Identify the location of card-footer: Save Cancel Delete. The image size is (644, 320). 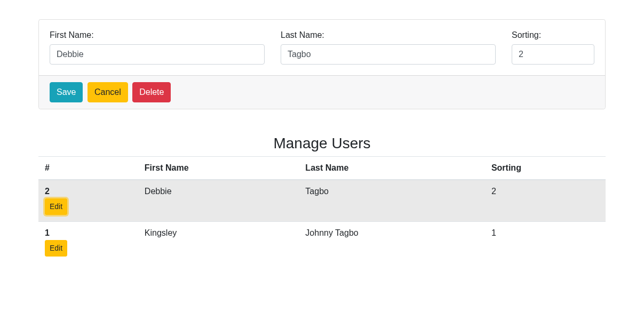
(322, 92).